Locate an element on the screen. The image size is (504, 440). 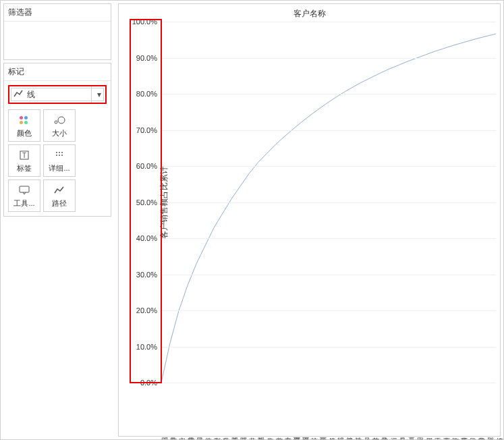
marks-detail-label: 详细... is located at coordinates (59, 169).